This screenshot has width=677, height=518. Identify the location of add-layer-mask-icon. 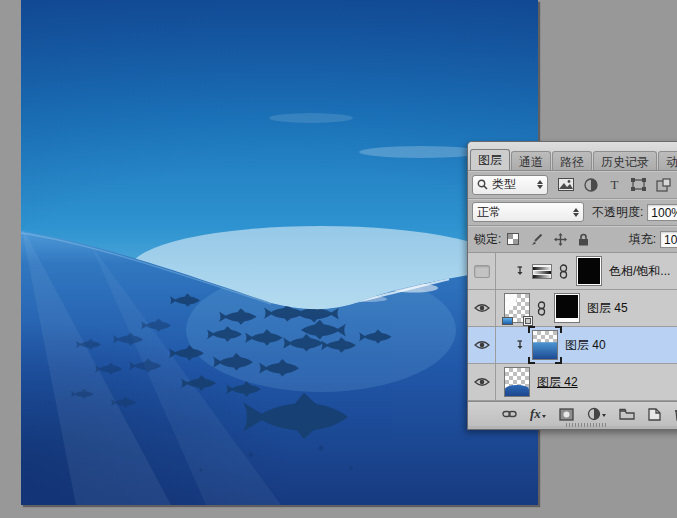
(566, 414).